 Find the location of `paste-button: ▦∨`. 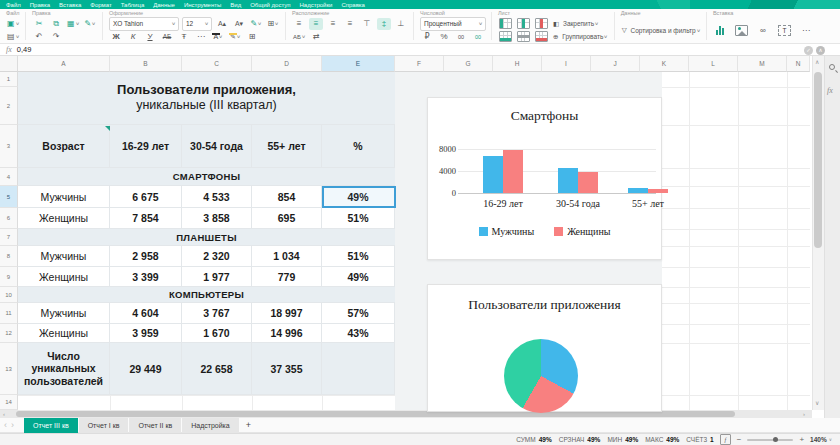

paste-button: ▦∨ is located at coordinates (73, 24).